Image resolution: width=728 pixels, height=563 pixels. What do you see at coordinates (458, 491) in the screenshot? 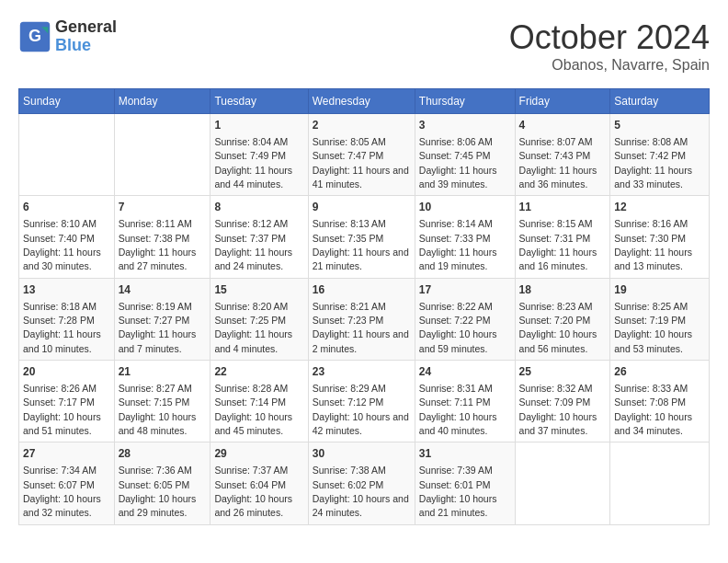
I see `day-info: Sunrise: 7:39 AMSunset: 6:01 PMDaylight:…` at bounding box center [458, 491].